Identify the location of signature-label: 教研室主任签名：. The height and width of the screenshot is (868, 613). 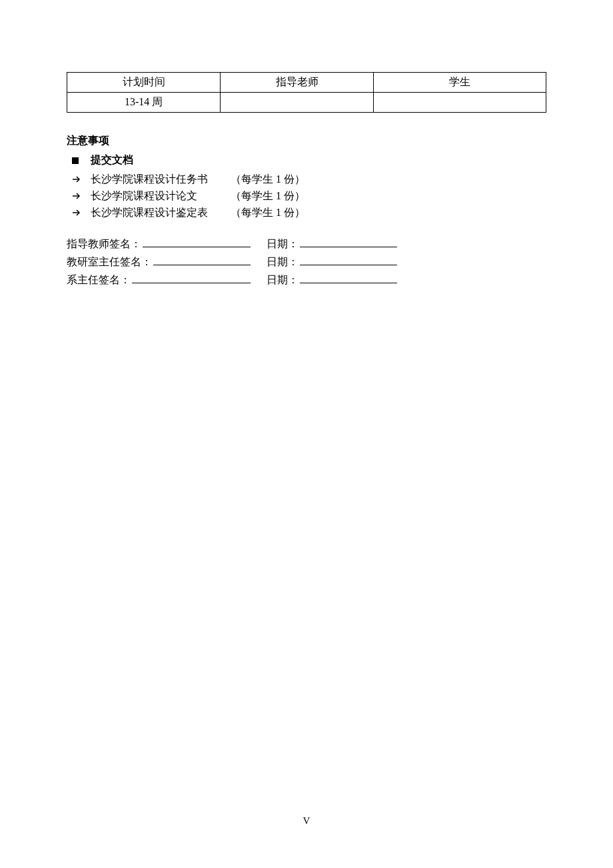
(109, 262).